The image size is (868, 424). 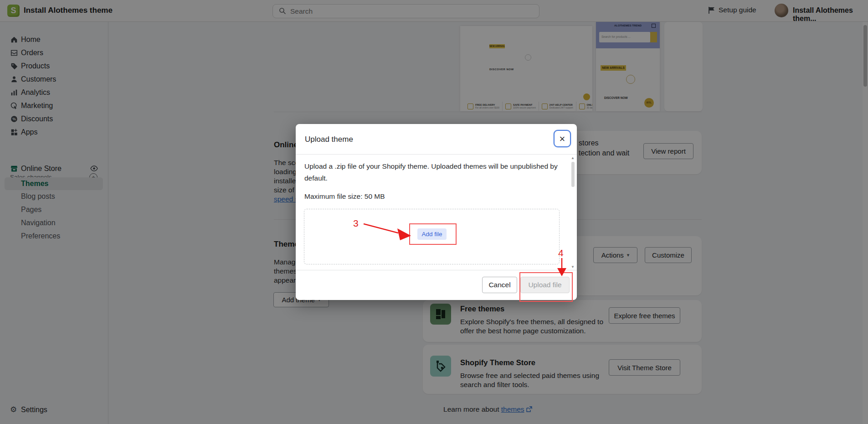 What do you see at coordinates (546, 287) in the screenshot?
I see `annotation-box-upload-file` at bounding box center [546, 287].